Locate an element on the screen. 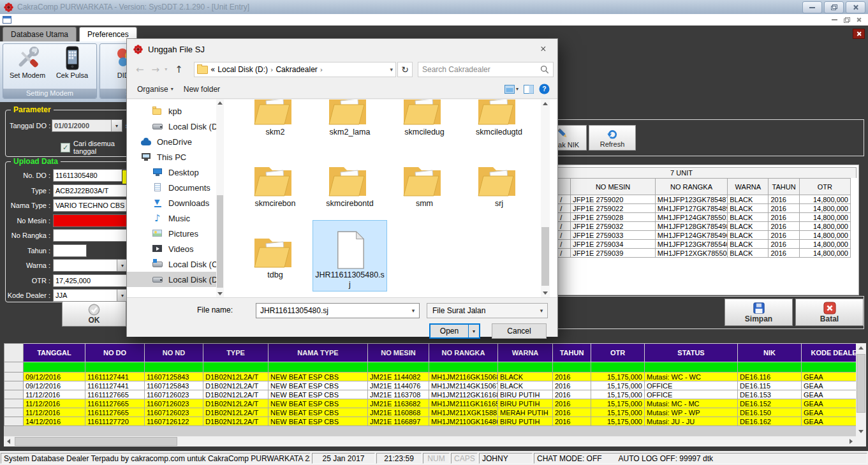  records-column-header: NO RANGKA is located at coordinates (464, 353).